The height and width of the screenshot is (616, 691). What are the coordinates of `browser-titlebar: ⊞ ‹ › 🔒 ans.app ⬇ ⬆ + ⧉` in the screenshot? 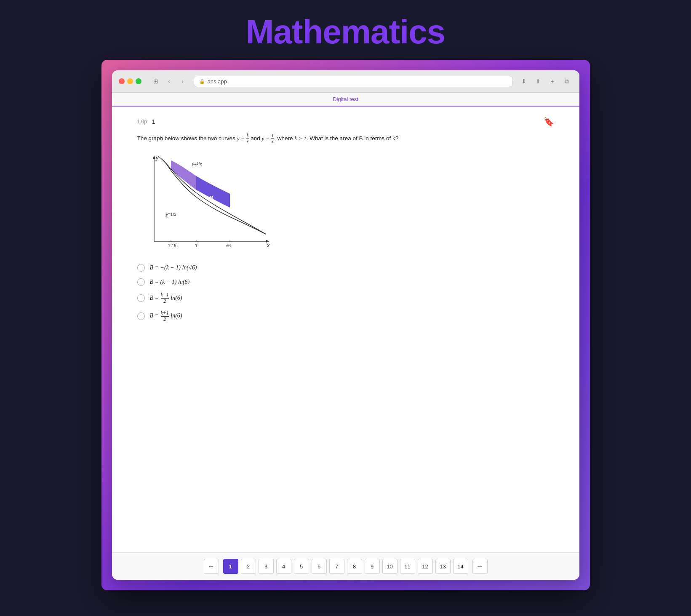 It's located at (346, 82).